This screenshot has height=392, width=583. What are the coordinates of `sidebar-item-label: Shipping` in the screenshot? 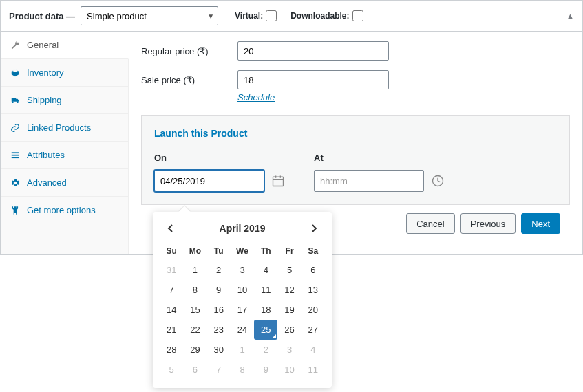 It's located at (44, 100).